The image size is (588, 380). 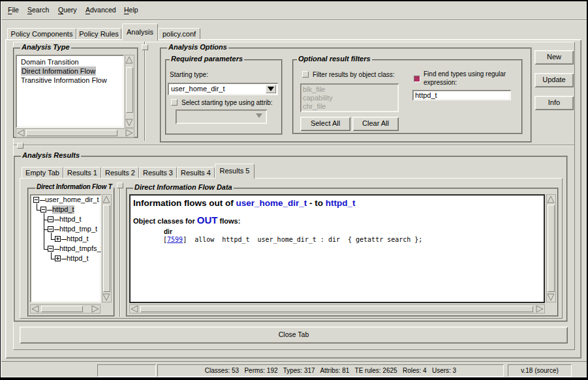 What do you see at coordinates (337, 309) in the screenshot?
I see `data-hscrollbar` at bounding box center [337, 309].